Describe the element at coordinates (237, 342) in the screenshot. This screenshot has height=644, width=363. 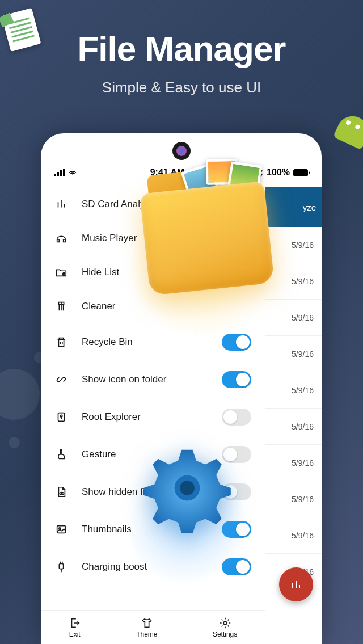
I see `toggle-trash` at that location.